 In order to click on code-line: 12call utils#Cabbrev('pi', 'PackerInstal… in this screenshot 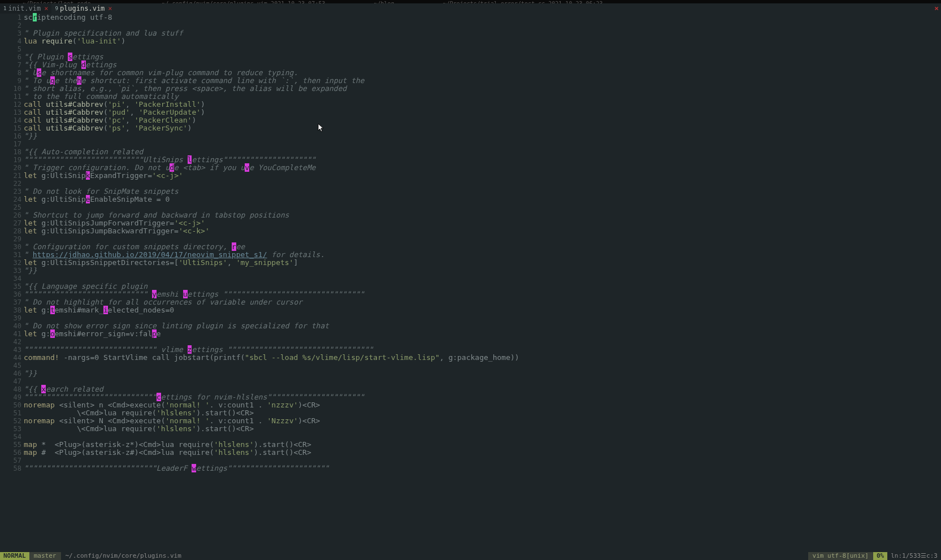, I will do `click(476, 105)`.